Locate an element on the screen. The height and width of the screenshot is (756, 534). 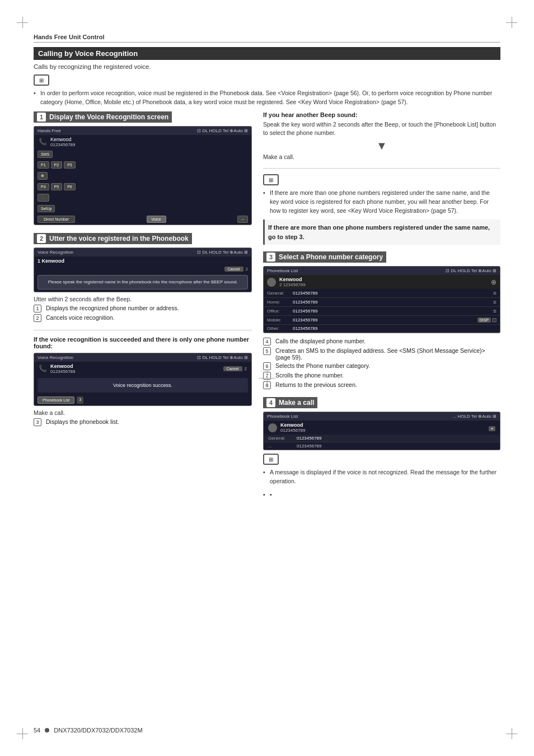
step2-caption: Utter within 2 seconds after the Beep. is located at coordinates (143, 299).